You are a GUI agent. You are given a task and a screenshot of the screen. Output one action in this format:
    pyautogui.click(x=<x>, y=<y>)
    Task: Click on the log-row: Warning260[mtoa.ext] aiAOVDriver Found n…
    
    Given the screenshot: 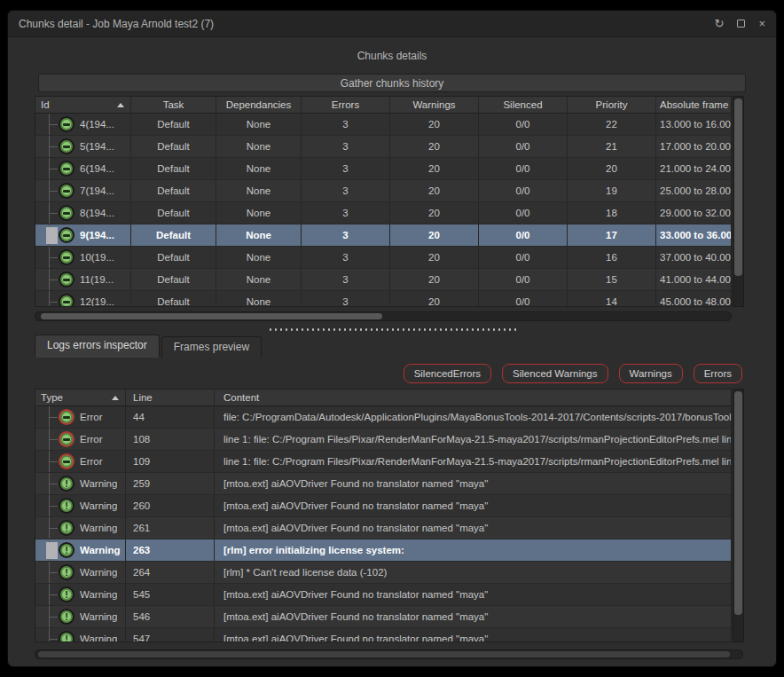 What is the action you would take?
    pyautogui.click(x=383, y=506)
    